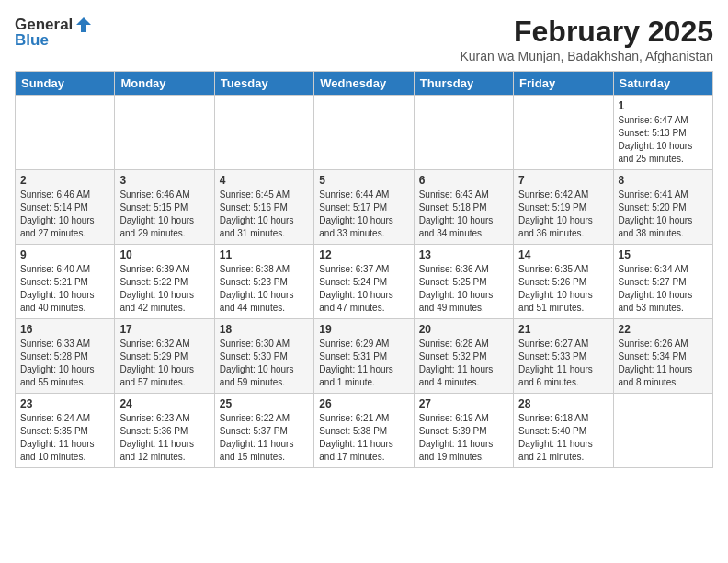  I want to click on calendar-cell: 5Sunrise: 6:44 AM Sunset: 5:17 PM Daylig…, so click(364, 208).